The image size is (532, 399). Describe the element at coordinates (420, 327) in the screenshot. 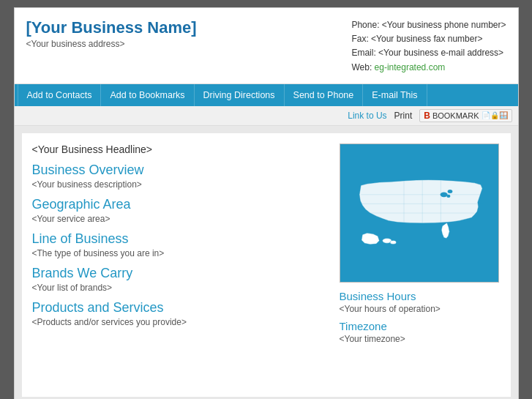

I see `timezone-title: Timezone` at that location.